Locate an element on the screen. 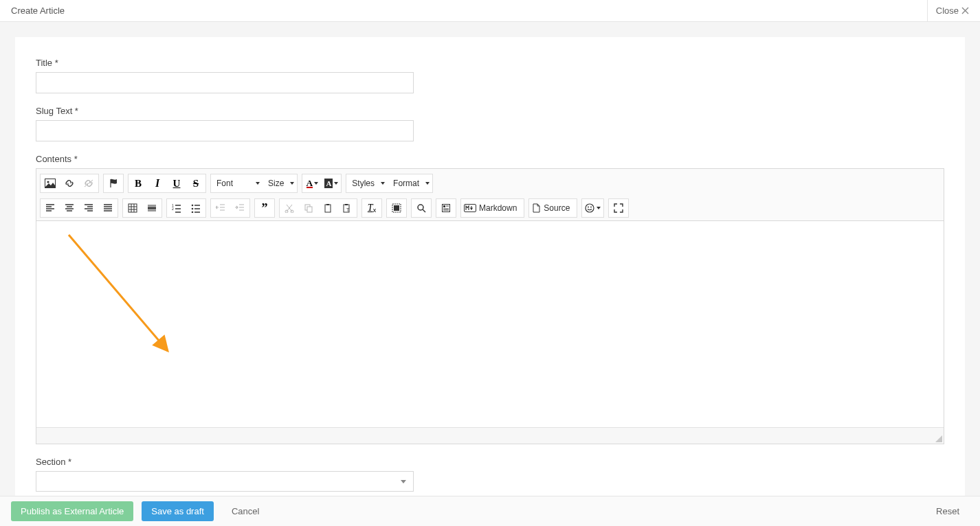 This screenshot has width=980, height=526. close-icon is located at coordinates (965, 11).